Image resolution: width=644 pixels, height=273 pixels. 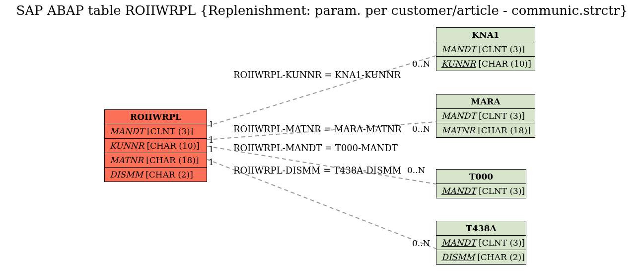 I want to click on table-header: T000, so click(x=481, y=177).